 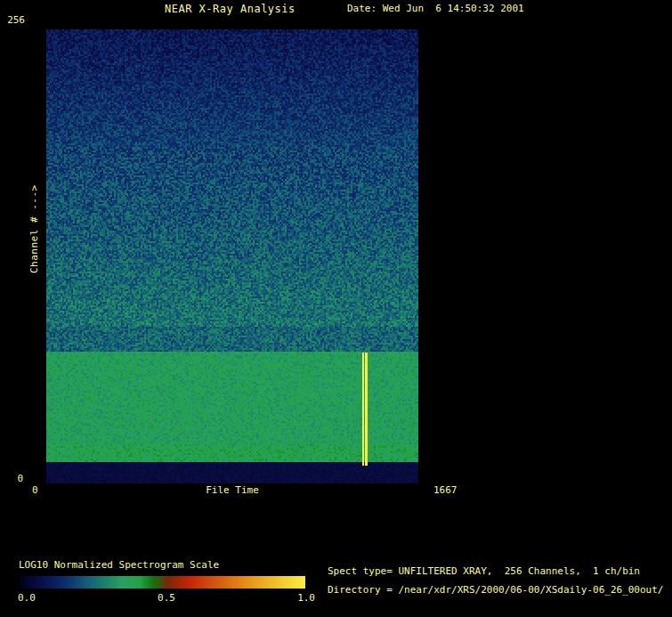 What do you see at coordinates (232, 491) in the screenshot?
I see `x-axis-label: File Time` at bounding box center [232, 491].